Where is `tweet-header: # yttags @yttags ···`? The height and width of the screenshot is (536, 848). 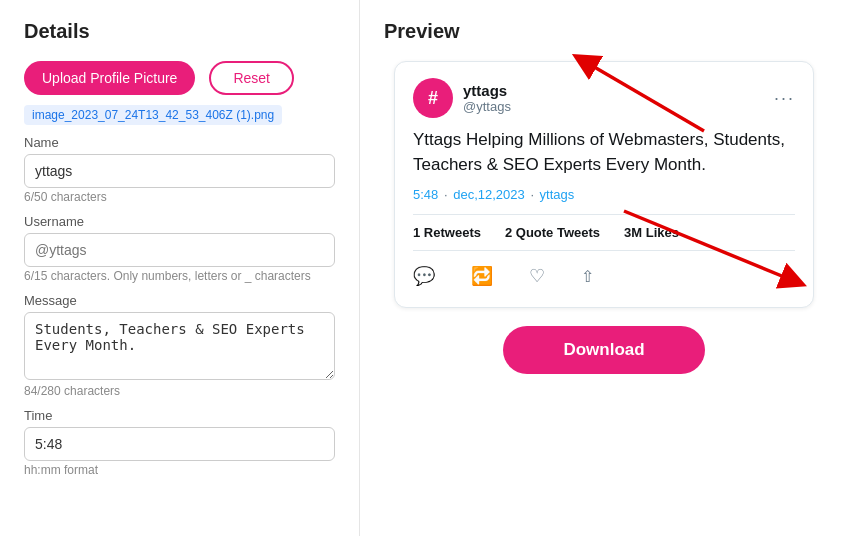 tweet-header: # yttags @yttags ··· is located at coordinates (604, 98).